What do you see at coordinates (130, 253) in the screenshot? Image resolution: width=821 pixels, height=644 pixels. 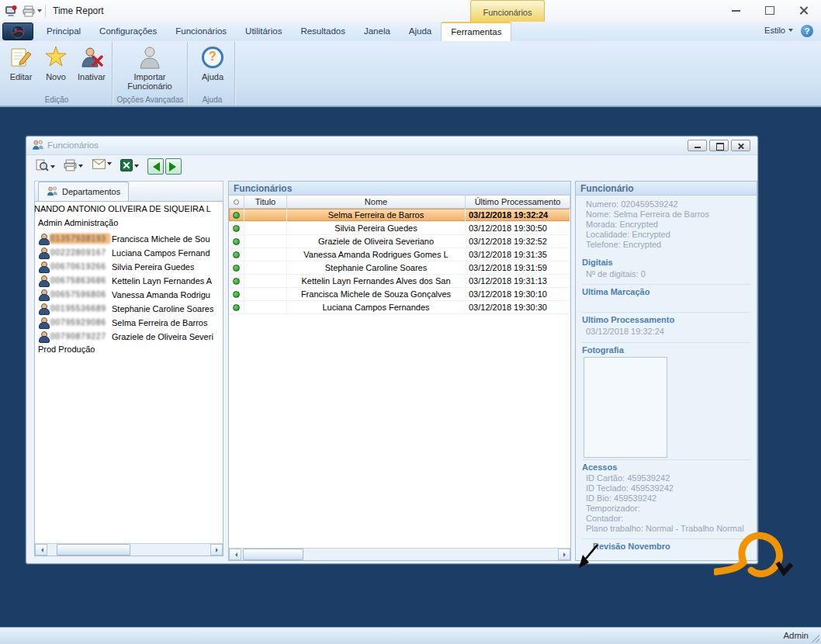 I see `tree-item: 00222809167 Luciana Campos Fernand` at bounding box center [130, 253].